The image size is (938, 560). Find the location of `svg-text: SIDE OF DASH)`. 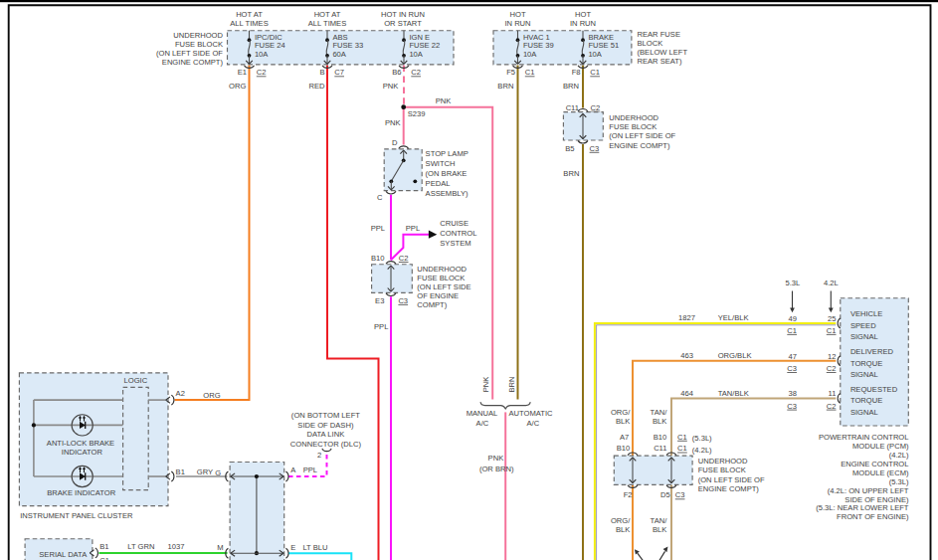

svg-text: SIDE OF DASH) is located at coordinates (326, 426).